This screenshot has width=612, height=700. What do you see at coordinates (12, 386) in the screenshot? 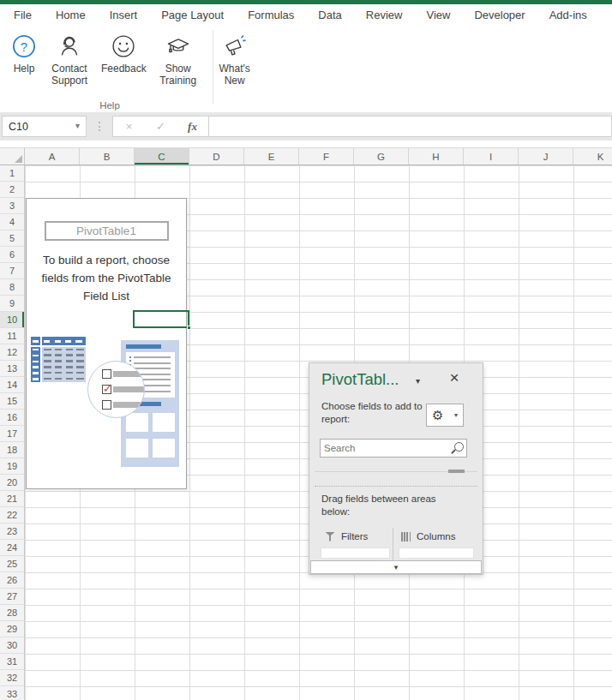
I see `row-header: 14` at bounding box center [12, 386].